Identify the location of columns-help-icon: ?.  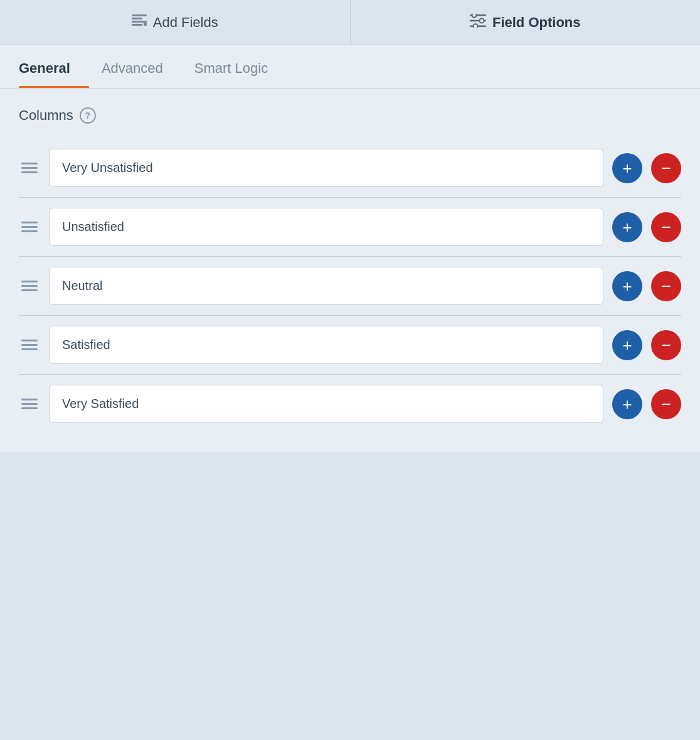
(88, 115).